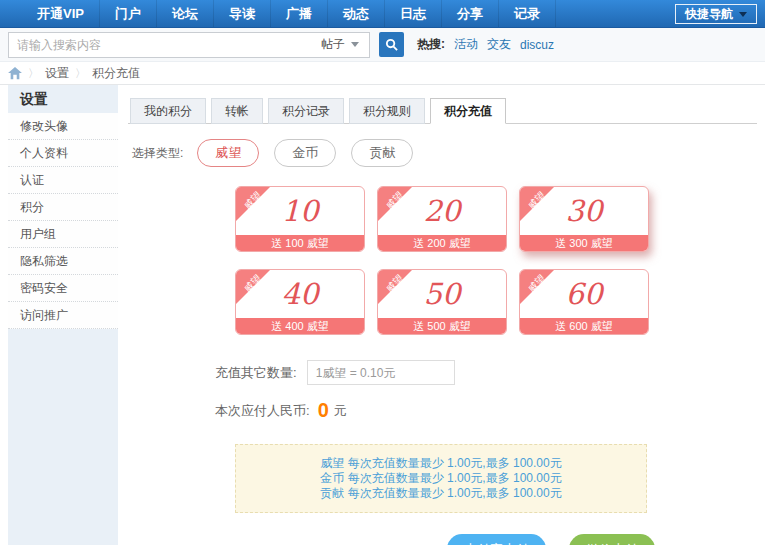 The image size is (765, 545). Describe the element at coordinates (256, 373) in the screenshot. I see `other-amount-label: 充值其它数量:` at that location.